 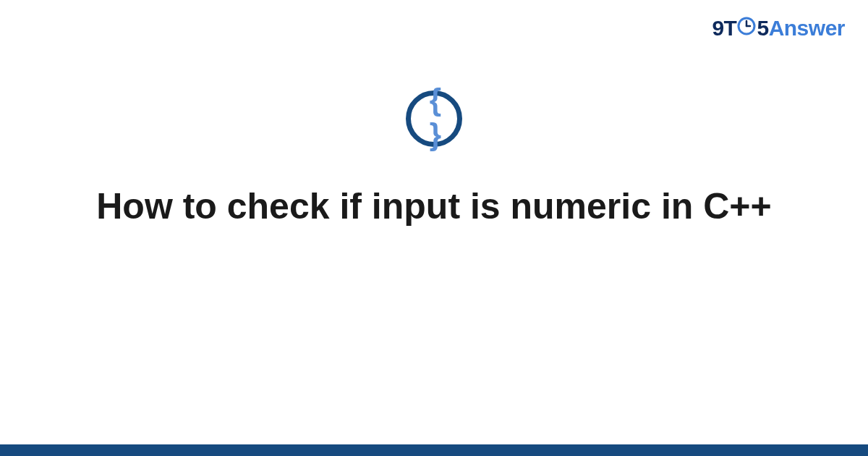 I want to click on clock-icon, so click(x=746, y=28).